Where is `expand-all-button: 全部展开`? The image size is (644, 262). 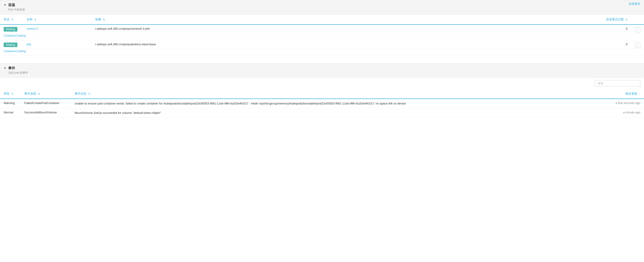 expand-all-button: 全部展开 is located at coordinates (634, 4).